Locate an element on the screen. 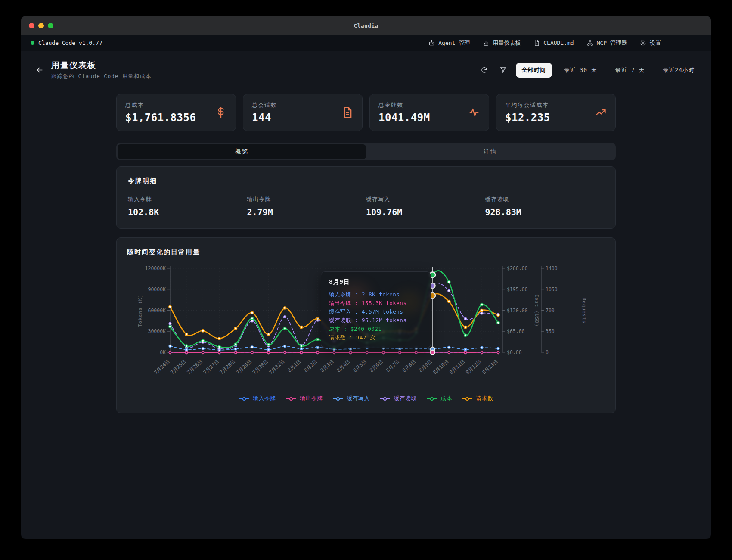  svg-text: 8月1日 is located at coordinates (295, 366).